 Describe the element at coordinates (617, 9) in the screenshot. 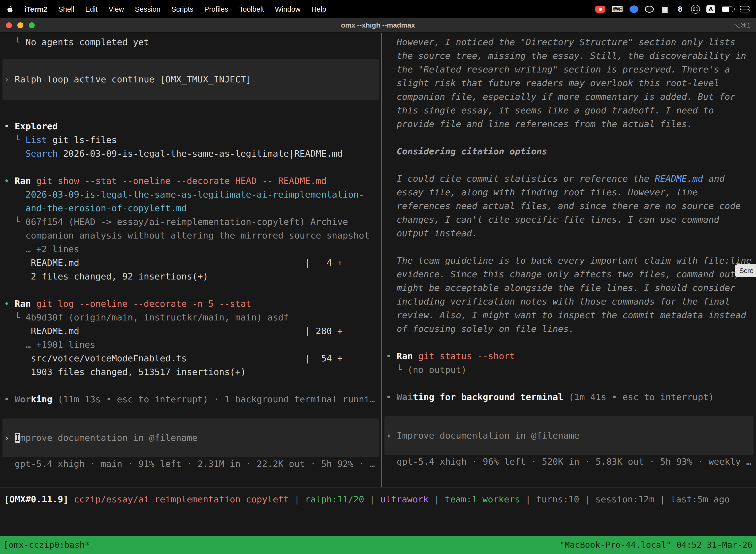

I see `keyboard-icon: ⌨` at that location.